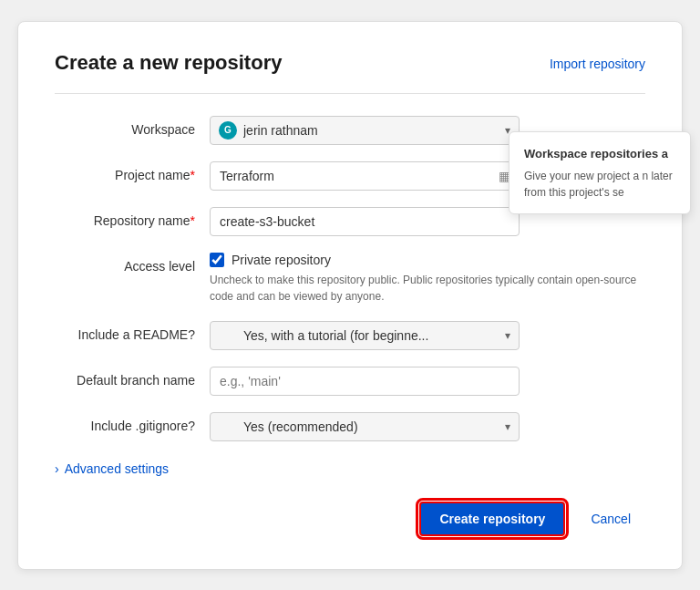 The height and width of the screenshot is (590, 700). I want to click on access-level-label: Access level, so click(132, 263).